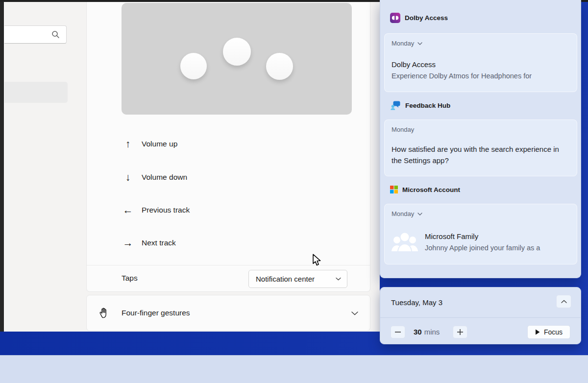 Image resolution: width=588 pixels, height=383 pixels. I want to click on calendar-date-label: Tuesday, May 3, so click(416, 303).